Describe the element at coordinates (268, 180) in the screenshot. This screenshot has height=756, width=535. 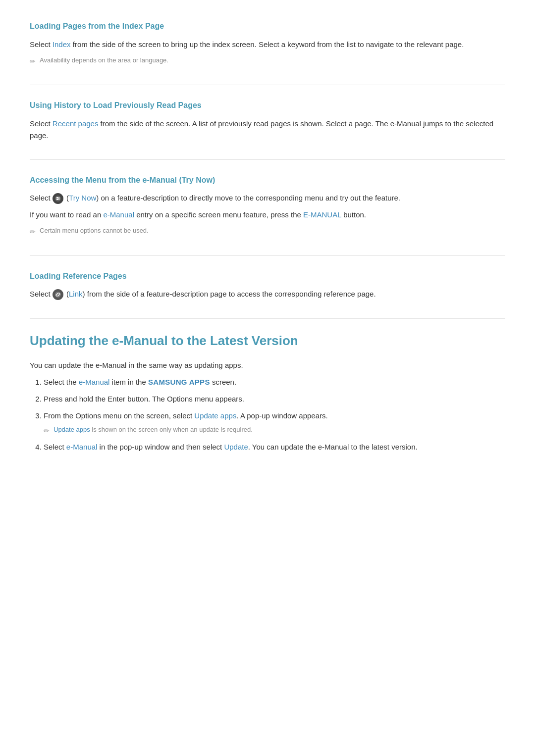
I see `section-title-accessing-menu: Accessing the Menu from the e-Manual (Tr…` at that location.